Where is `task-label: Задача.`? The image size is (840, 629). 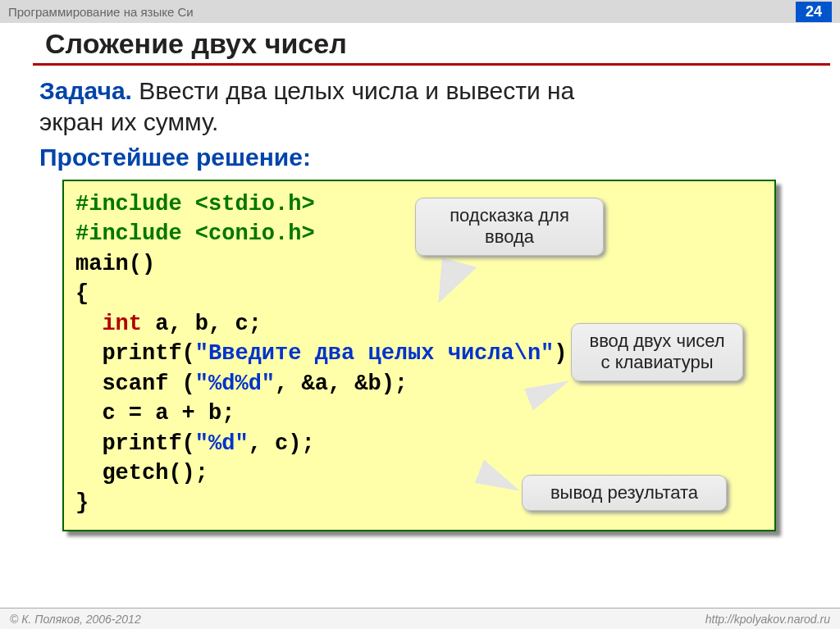 task-label: Задача. is located at coordinates (85, 90).